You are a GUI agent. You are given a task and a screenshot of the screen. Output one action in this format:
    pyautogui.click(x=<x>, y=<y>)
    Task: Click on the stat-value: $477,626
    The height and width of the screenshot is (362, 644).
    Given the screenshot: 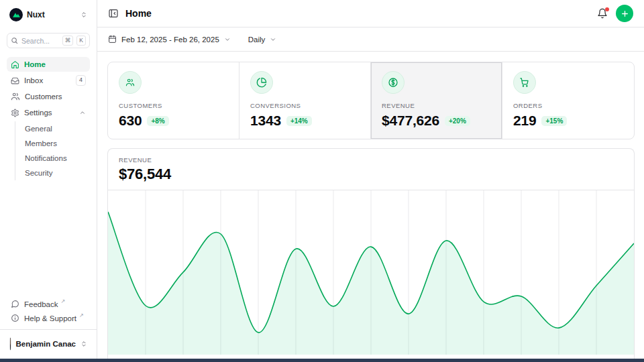 What is the action you would take?
    pyautogui.click(x=411, y=121)
    